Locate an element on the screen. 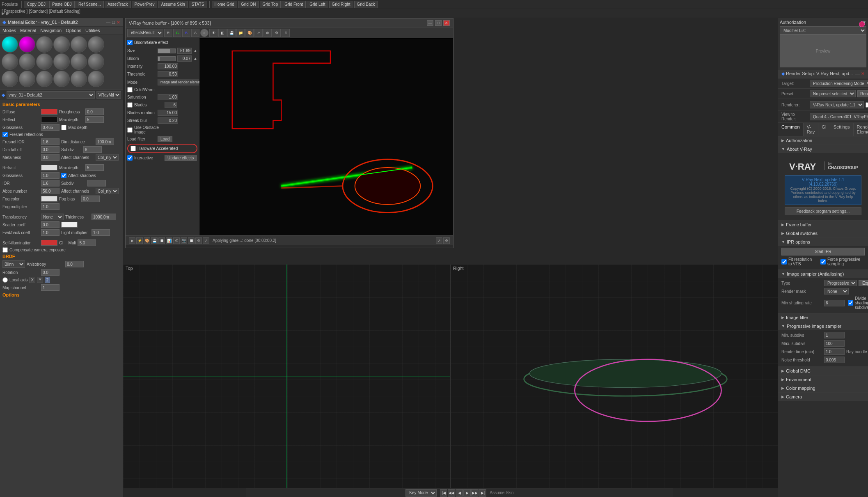  mat-sphere-cyan is located at coordinates (10, 44).